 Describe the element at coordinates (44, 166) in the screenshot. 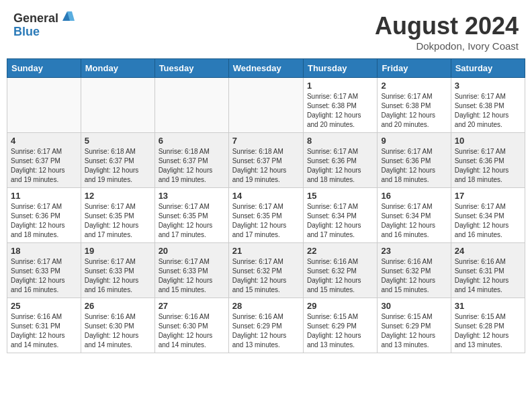

I see `day-info: Sunrise: 6:17 AM Sunset: 6:37 PM Dayligh…` at that location.